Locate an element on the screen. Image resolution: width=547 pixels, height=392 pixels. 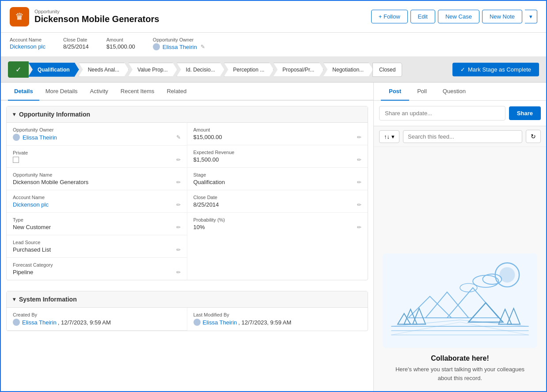
owner-edit-icon: ✎ is located at coordinates (203, 47).